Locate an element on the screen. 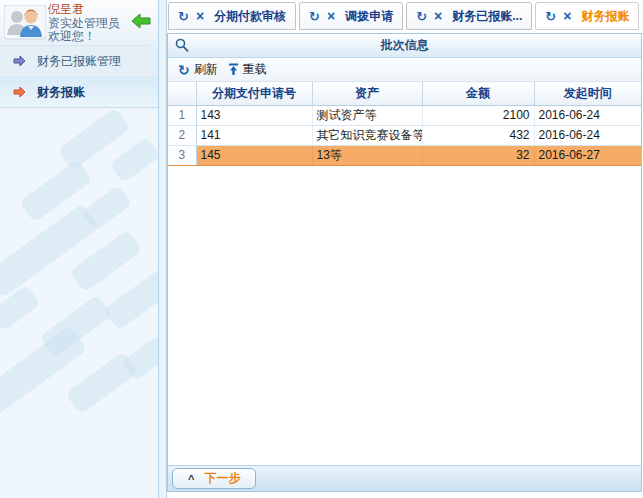 Image resolution: width=643 pixels, height=498 pixels. cell-amount: 432 is located at coordinates (478, 135).